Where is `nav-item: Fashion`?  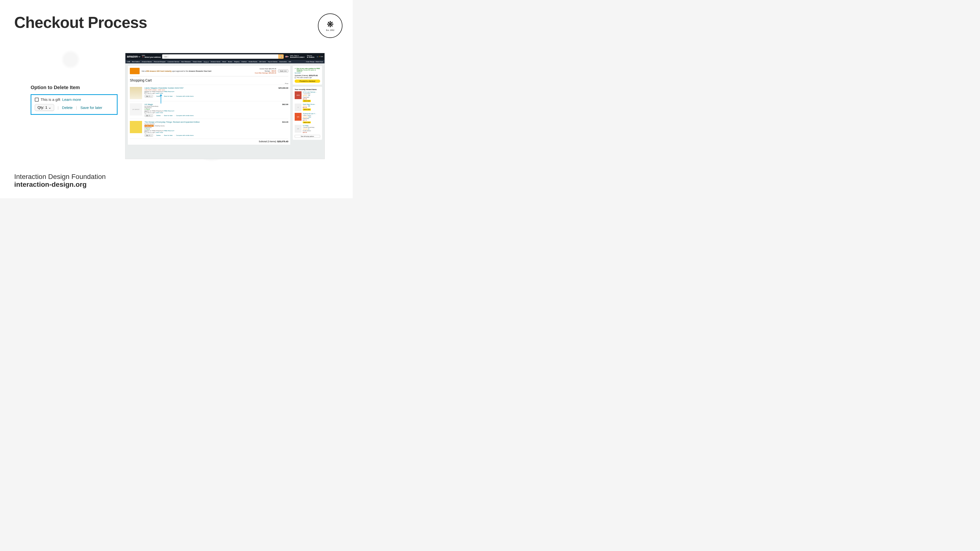 nav-item: Fashion is located at coordinates (244, 62).